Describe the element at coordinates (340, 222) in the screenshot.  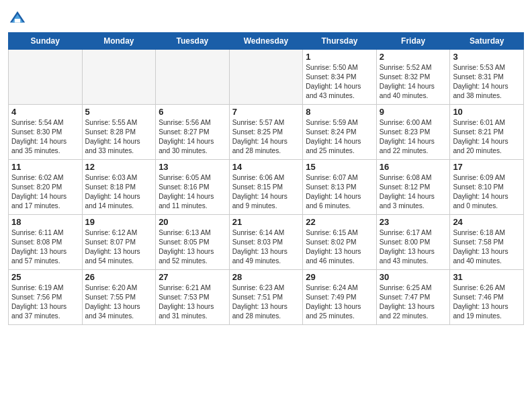
I see `day-number: 22` at that location.